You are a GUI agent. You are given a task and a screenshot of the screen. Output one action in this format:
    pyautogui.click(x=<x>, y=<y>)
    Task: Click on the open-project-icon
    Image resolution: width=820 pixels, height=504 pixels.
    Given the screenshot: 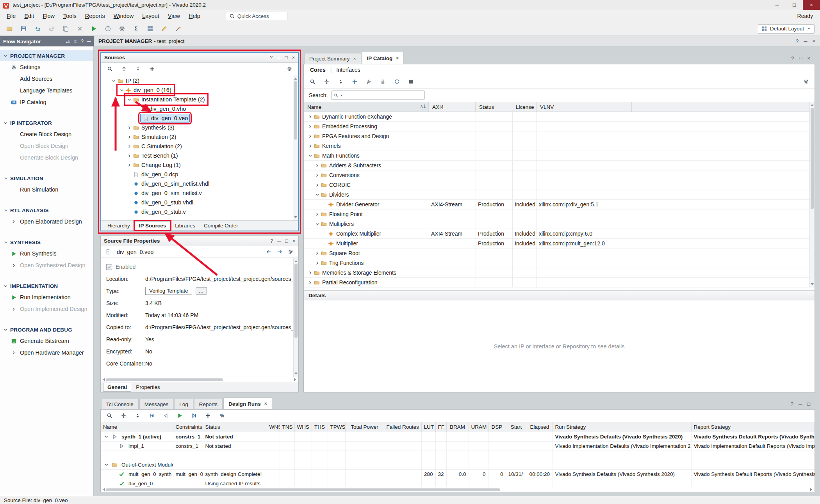 What is the action you would take?
    pyautogui.click(x=9, y=29)
    